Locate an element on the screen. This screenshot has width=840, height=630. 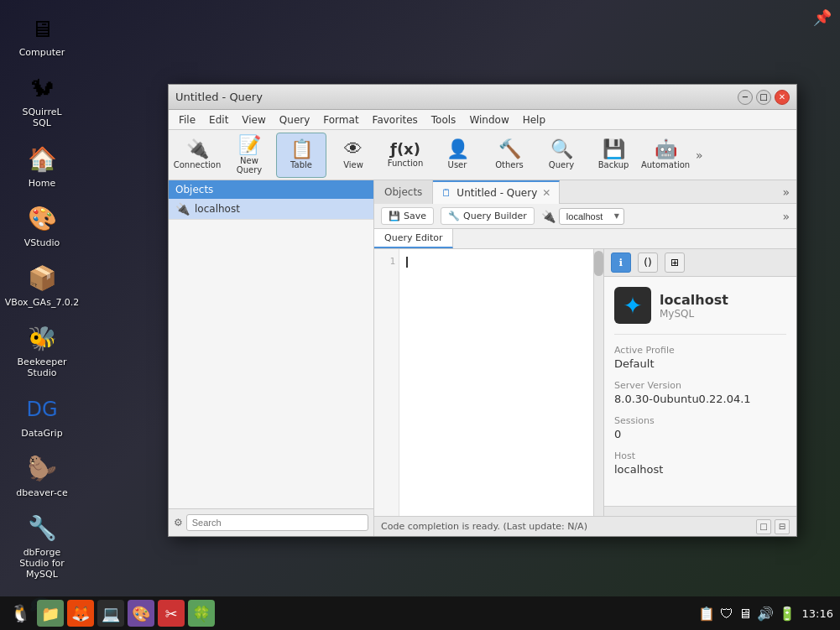
taskbar-firefox-icon: 🦊 is located at coordinates (81, 613).